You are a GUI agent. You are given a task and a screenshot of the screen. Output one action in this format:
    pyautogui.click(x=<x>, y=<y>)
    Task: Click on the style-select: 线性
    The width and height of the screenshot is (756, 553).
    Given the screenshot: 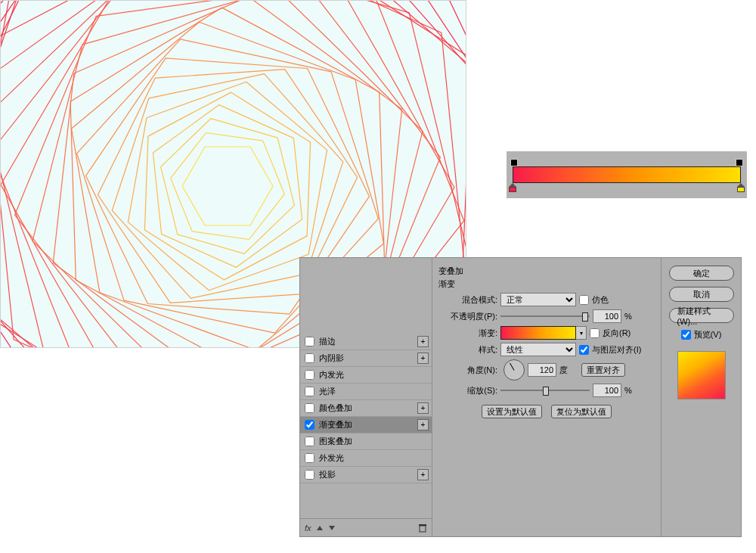 What is the action you would take?
    pyautogui.click(x=538, y=350)
    